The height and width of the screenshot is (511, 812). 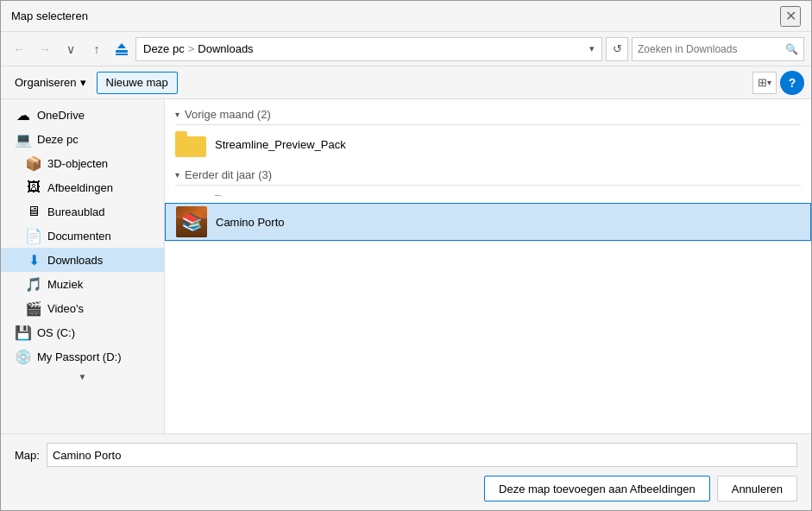 I want to click on documents-icon: 📄, so click(x=34, y=237).